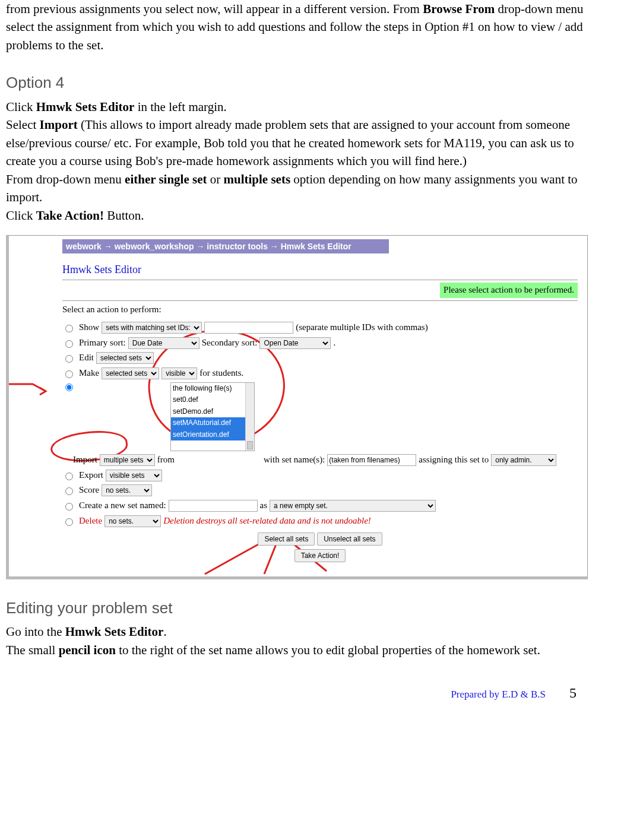  Describe the element at coordinates (69, 329) in the screenshot. I see `radio-show` at that location.